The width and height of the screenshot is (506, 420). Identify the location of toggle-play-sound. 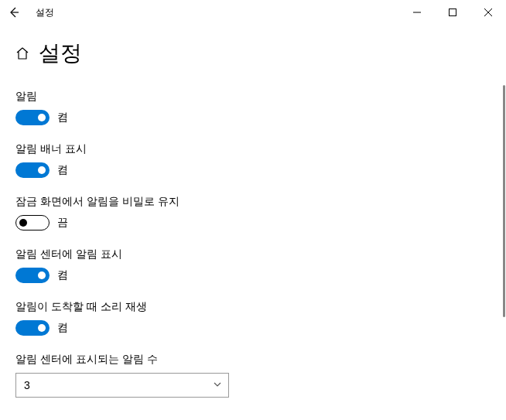
(32, 328).